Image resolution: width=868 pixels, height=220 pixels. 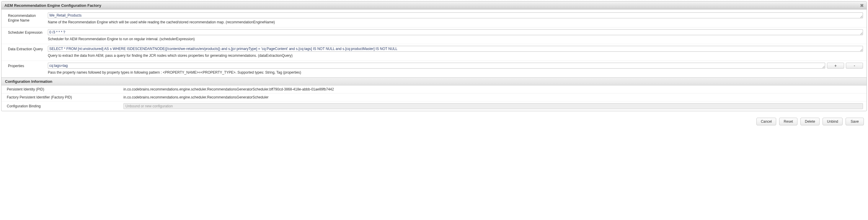 I want to click on dialog-header: AEM Recommendation Engine Configuration …, so click(x=434, y=5).